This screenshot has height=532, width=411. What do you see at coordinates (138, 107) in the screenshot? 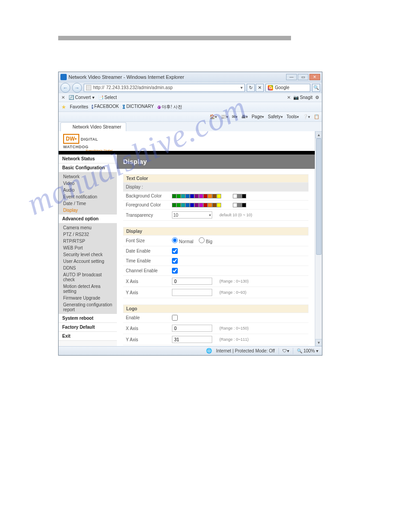
I see `dictionary-bookmark: D DICTIONARY` at bounding box center [138, 107].